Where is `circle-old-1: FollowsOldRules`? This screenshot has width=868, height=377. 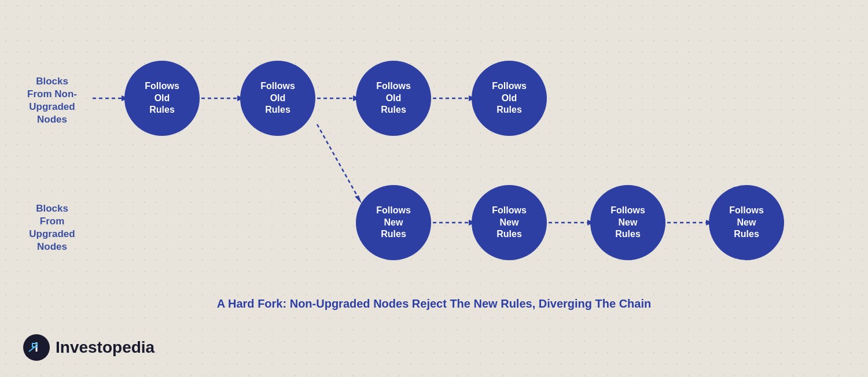 circle-old-1: FollowsOldRules is located at coordinates (162, 98).